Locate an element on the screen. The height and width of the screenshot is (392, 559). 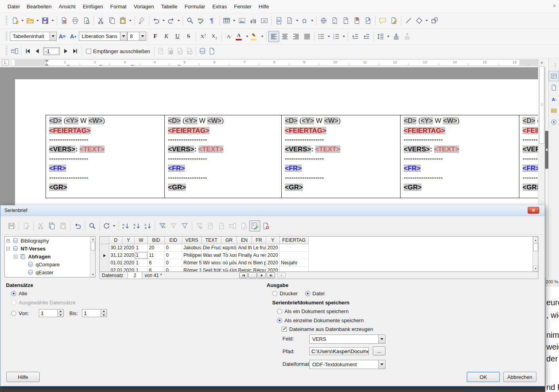
align-justify-icon is located at coordinates (307, 36).